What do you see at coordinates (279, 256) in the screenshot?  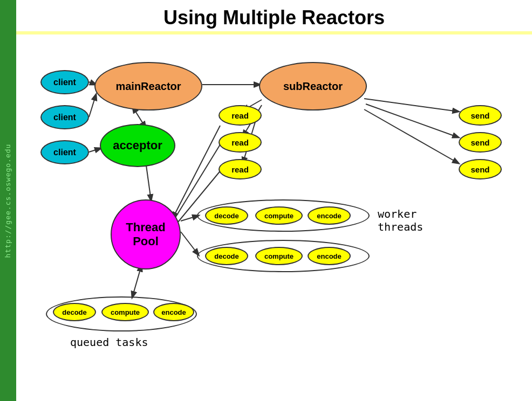 I see `compute-worker-2: compute` at bounding box center [279, 256].